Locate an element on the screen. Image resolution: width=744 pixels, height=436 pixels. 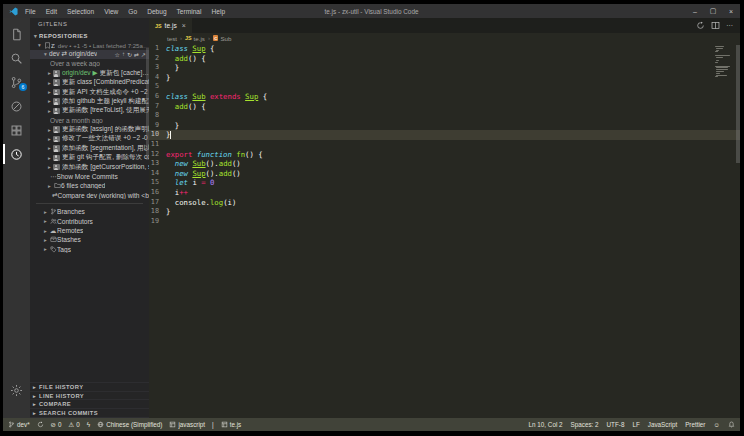
repo-row-zx-util: ▾ zx-utildev • +1 -5 • Last fetched 7:25… is located at coordinates (90, 44).